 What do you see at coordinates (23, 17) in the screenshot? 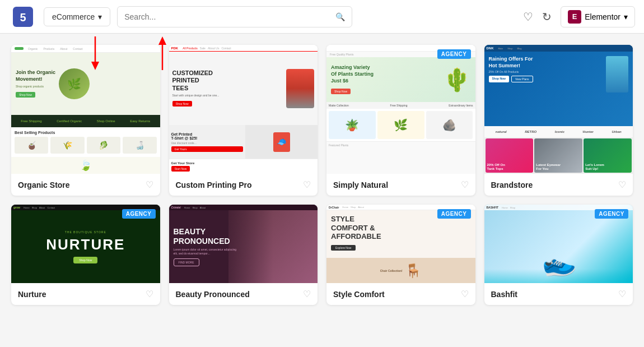
I see `app-logo-icon: 5` at bounding box center [23, 17].